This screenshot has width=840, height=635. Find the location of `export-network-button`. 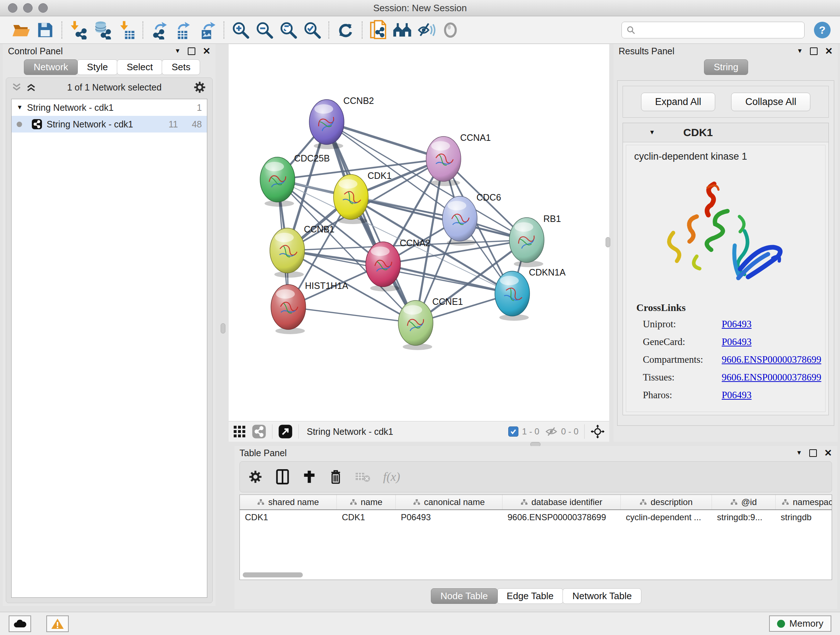

export-network-button is located at coordinates (159, 30).